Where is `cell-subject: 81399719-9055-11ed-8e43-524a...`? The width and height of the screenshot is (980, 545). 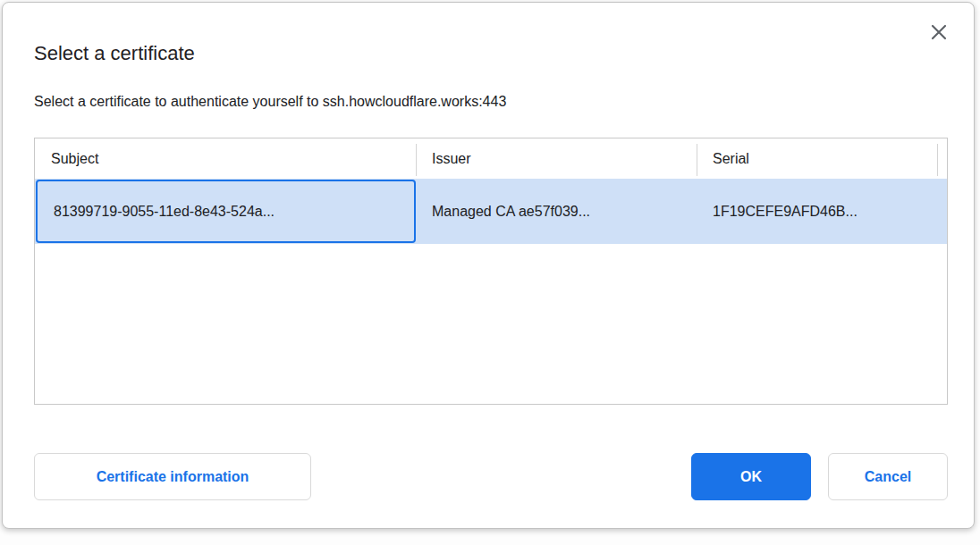 cell-subject: 81399719-9055-11ed-8e43-524a... is located at coordinates (225, 211).